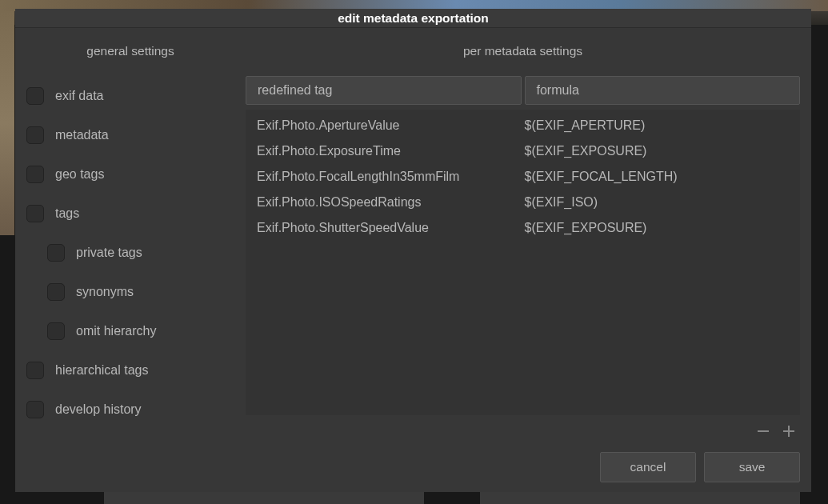 The height and width of the screenshot is (504, 828). I want to click on label-develop-history: develop history, so click(98, 410).